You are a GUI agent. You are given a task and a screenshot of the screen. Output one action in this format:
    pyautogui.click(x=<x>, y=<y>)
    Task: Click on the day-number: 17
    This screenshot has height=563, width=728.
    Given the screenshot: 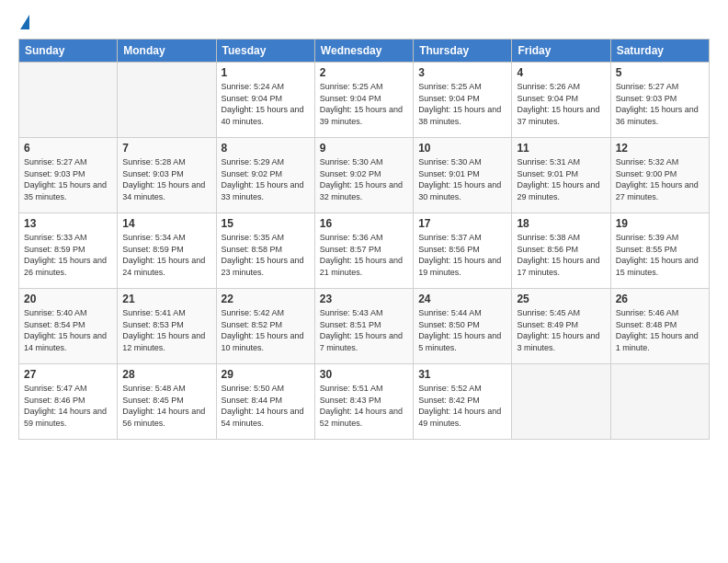 What is the action you would take?
    pyautogui.click(x=462, y=224)
    